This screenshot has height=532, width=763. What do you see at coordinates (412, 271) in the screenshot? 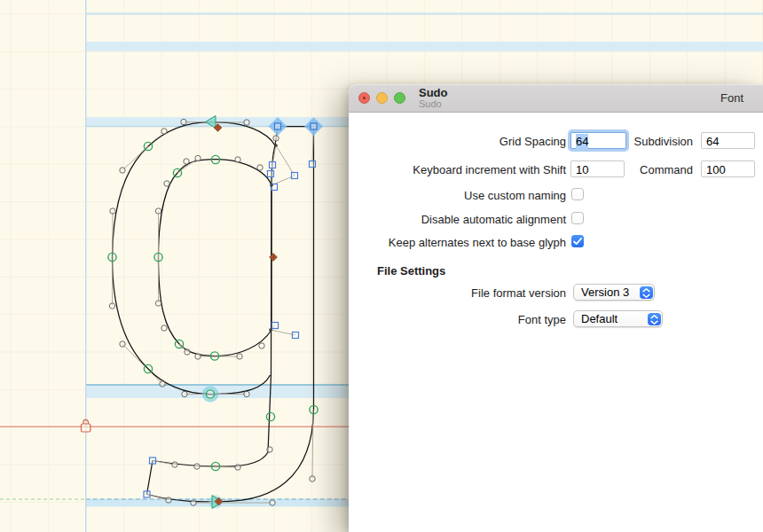
I see `file-settings-header: File Settings` at bounding box center [412, 271].